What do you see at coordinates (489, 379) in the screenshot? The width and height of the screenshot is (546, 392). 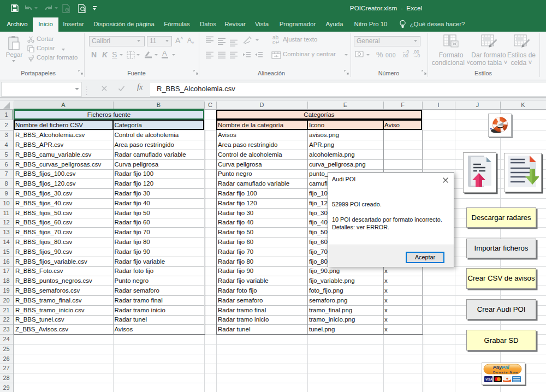 I see `svg-text: VISA` at bounding box center [489, 379].